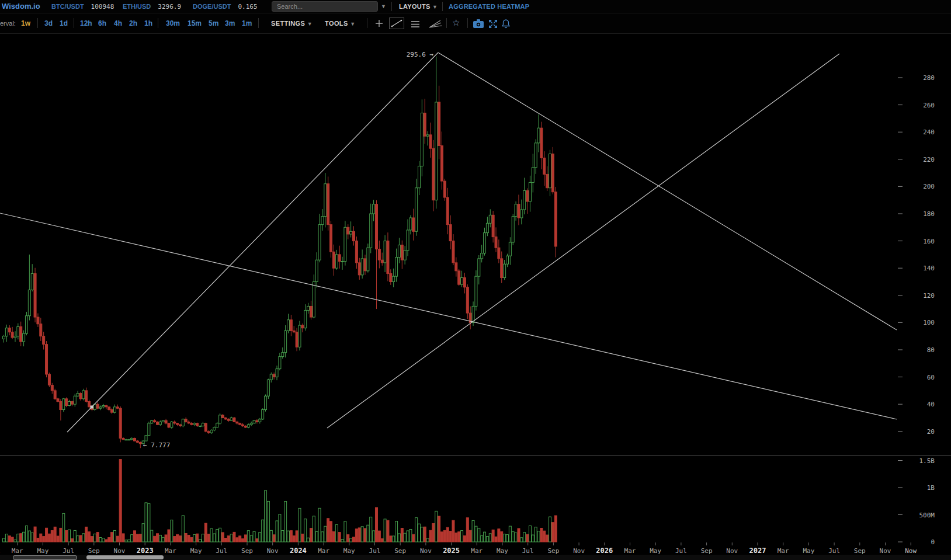 This screenshot has width=951, height=560. Describe the element at coordinates (169, 7) in the screenshot. I see `ticker-price: 3296.9` at that location.